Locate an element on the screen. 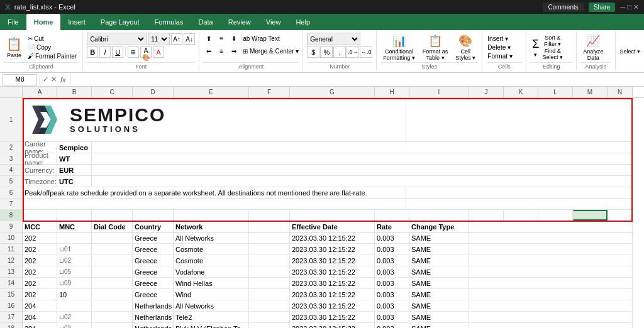 Image resolution: width=644 pixels, height=328 pixels. cut-button: ✂ Cut is located at coordinates (52, 39).